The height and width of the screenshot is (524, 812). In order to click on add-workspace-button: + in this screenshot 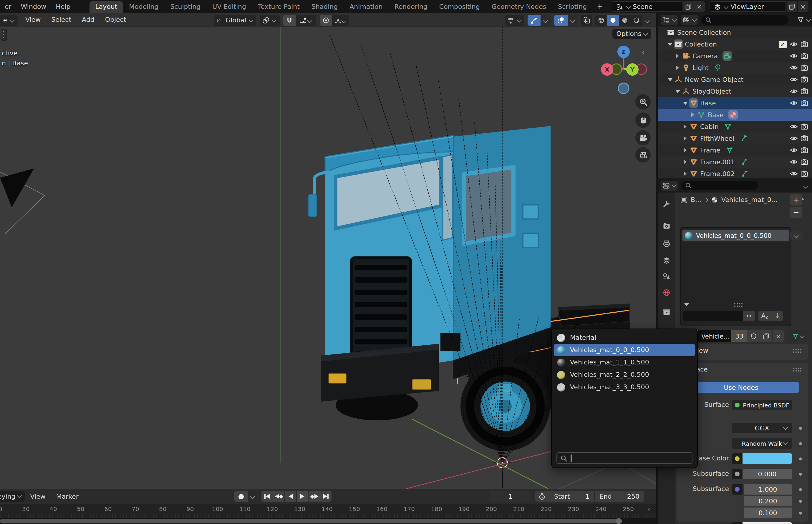, I will do `click(600, 6)`.